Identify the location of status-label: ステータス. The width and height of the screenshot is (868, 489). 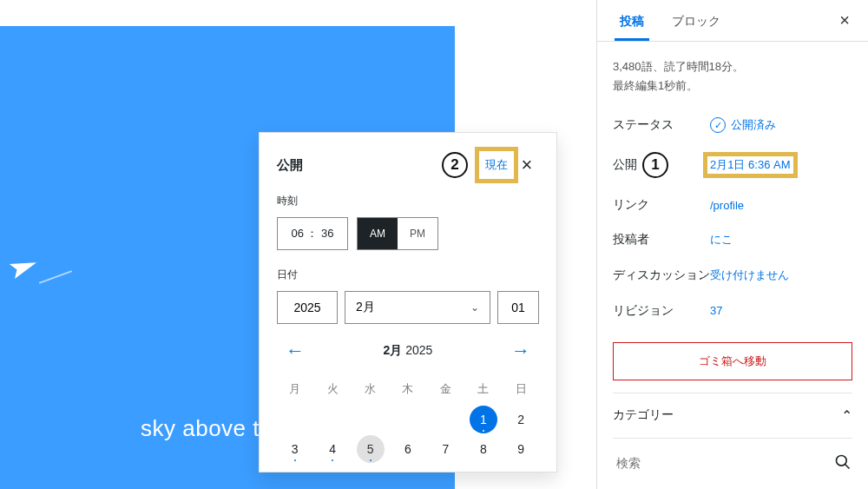
(661, 125).